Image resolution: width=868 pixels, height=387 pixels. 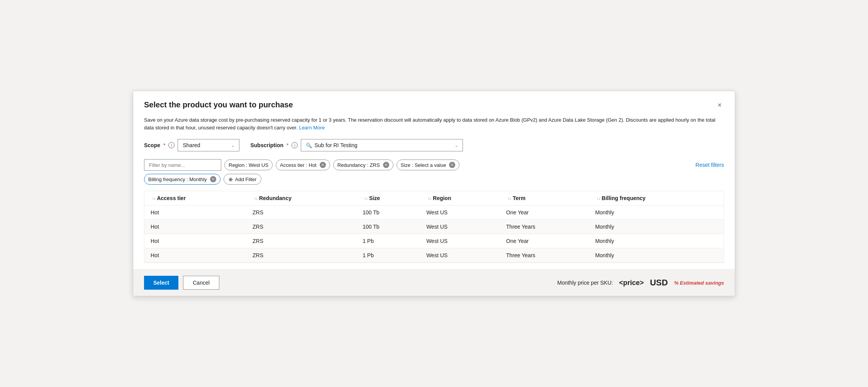 I want to click on sort-icon-term: ↑↓, so click(x=510, y=199).